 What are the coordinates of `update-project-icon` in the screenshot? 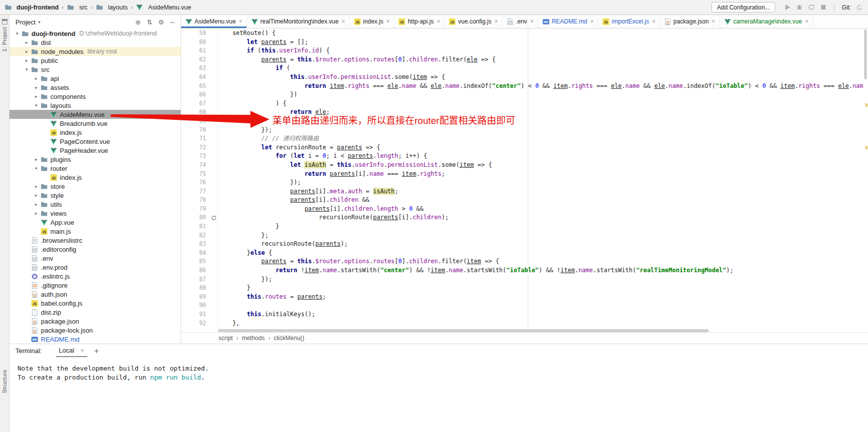 It's located at (811, 7).